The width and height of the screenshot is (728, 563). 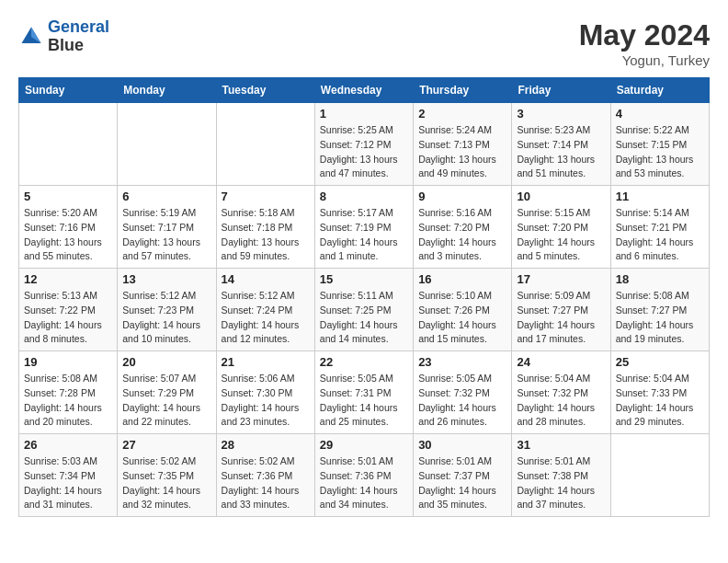 I want to click on day-info: Sunrise: 5:15 AM Sunset: 7:20 PM Dayligh…, so click(x=561, y=236).